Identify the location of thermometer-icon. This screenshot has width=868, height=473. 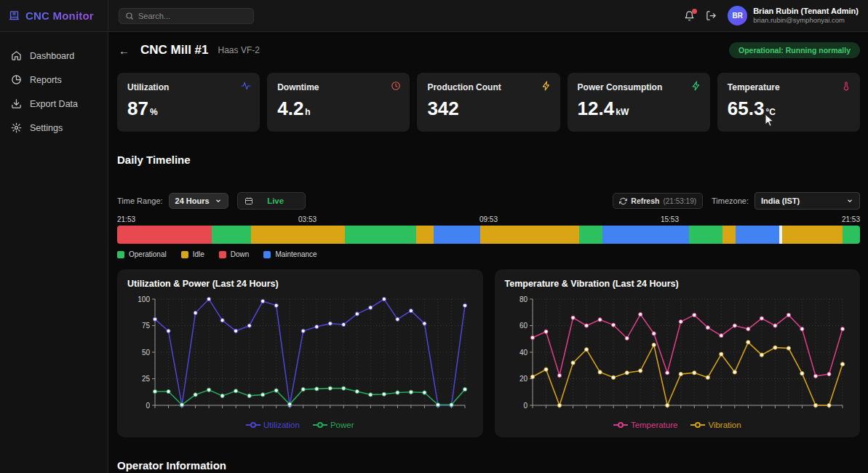
(846, 86).